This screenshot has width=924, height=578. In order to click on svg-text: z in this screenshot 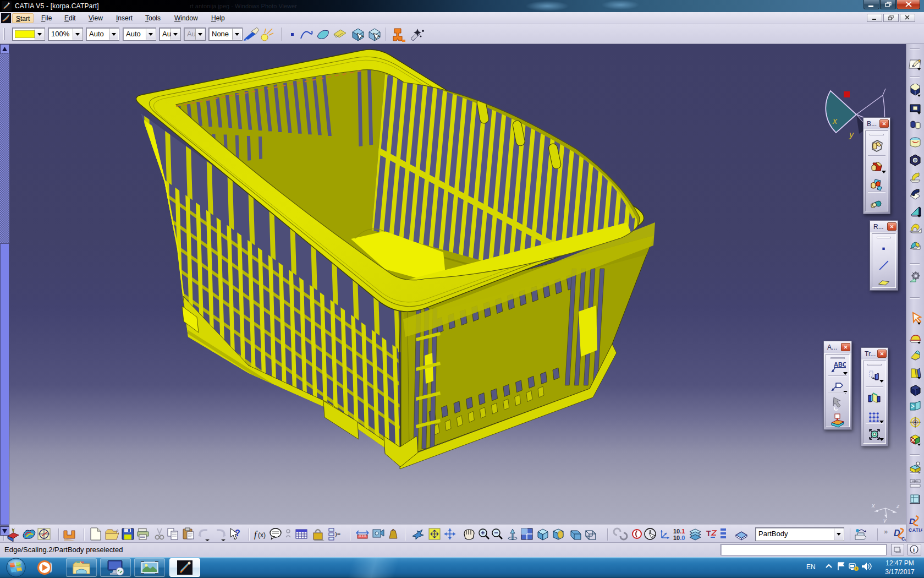, I will do `click(898, 506)`.